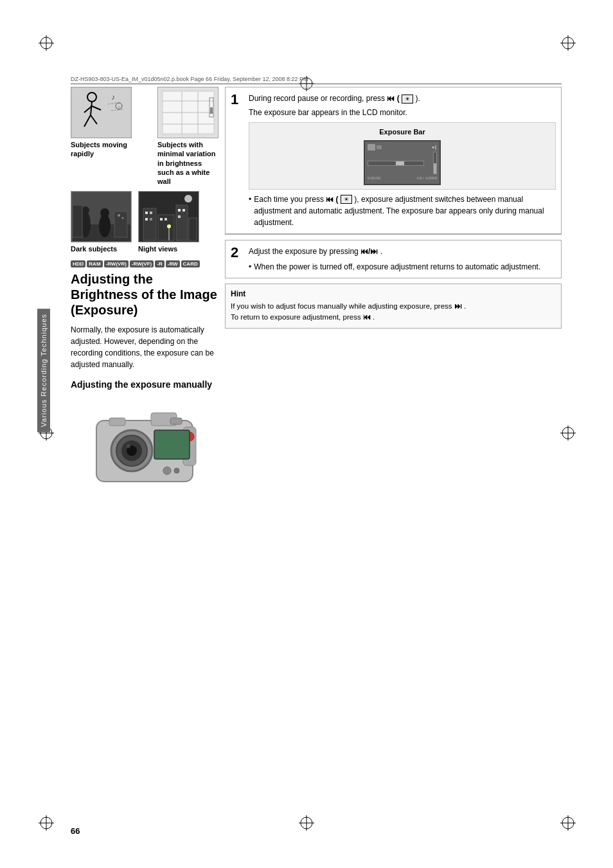  Describe the element at coordinates (332, 199) in the screenshot. I see `rewind-icon2: ⏮ (` at that location.